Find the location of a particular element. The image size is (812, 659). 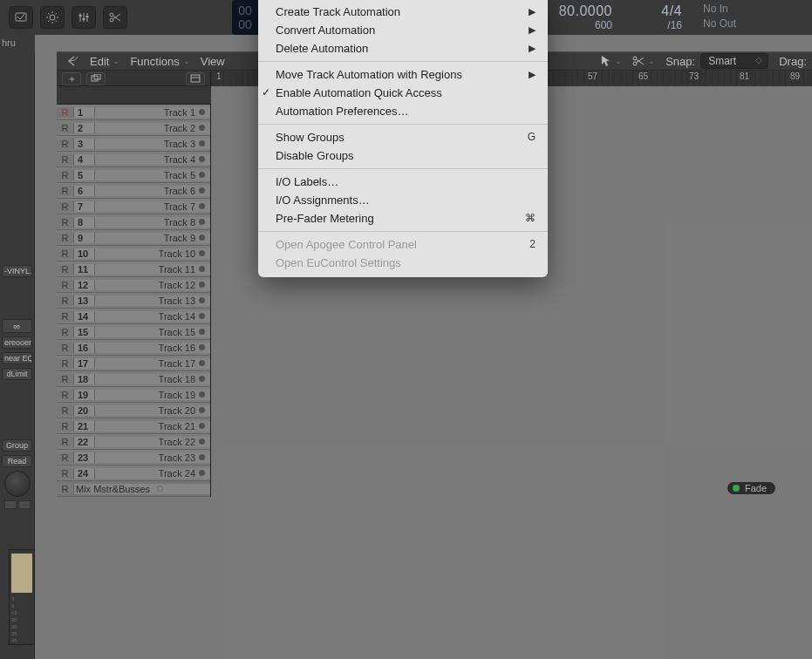

scissors-tool-icon: ⌄ is located at coordinates (644, 61).